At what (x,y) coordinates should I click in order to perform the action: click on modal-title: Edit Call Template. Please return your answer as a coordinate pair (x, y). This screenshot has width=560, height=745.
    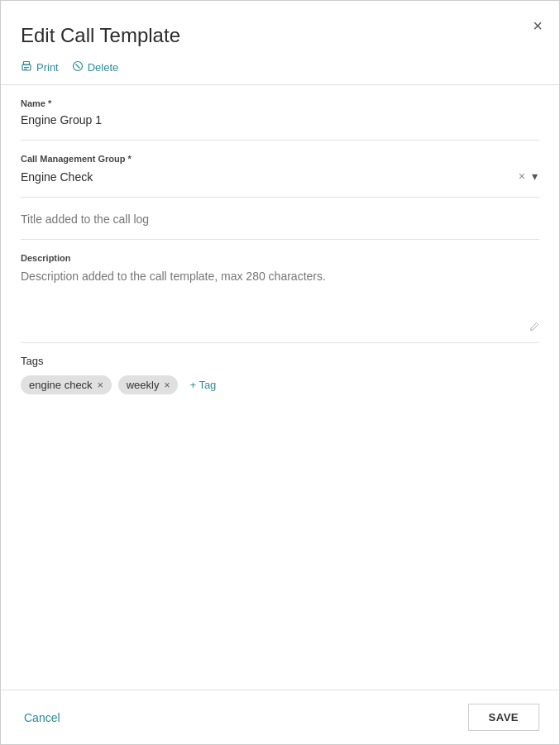
    Looking at the image, I should click on (280, 36).